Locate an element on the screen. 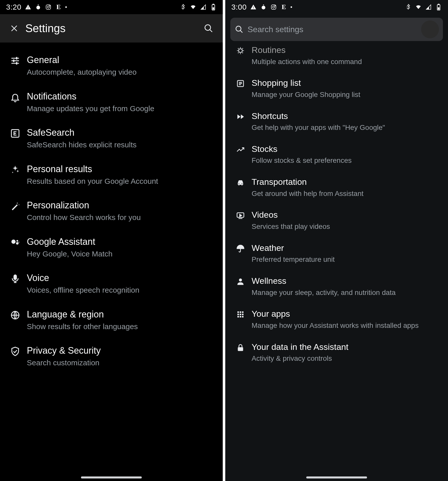 This screenshot has height=481, width=448. item-subtitle: Autocomplete, autoplaying video is located at coordinates (121, 72).